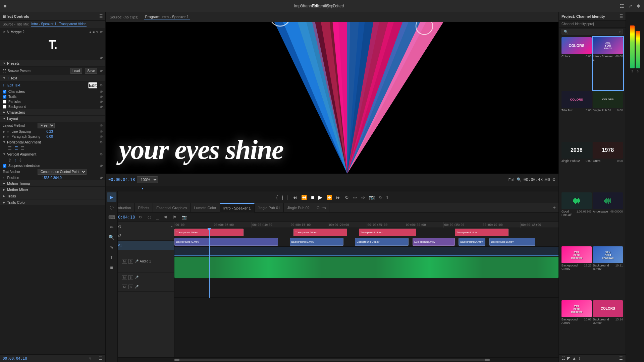  What do you see at coordinates (46, 125) in the screenshot?
I see `layout-method-select: Free` at bounding box center [46, 125].